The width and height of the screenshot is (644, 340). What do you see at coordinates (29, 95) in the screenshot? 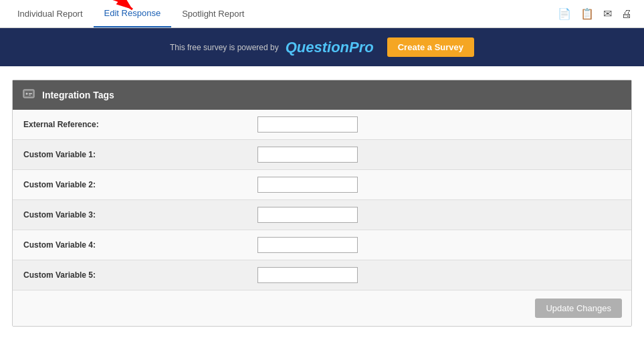
I see `integration-icon` at bounding box center [29, 95].